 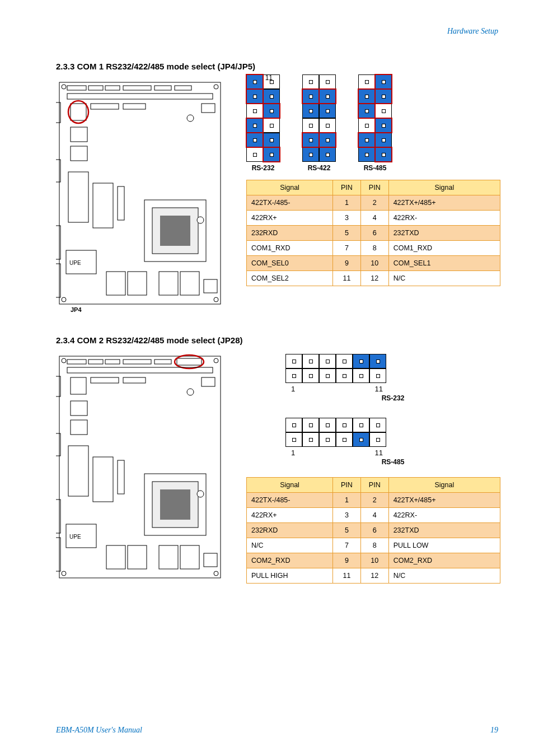 I want to click on footer-left: EBM-A50M User's Manual, so click(x=99, y=730).